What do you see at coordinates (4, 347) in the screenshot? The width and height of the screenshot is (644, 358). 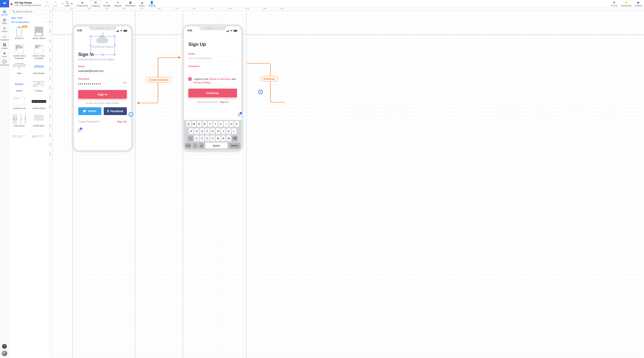 I see `help-button: ?` at bounding box center [4, 347].